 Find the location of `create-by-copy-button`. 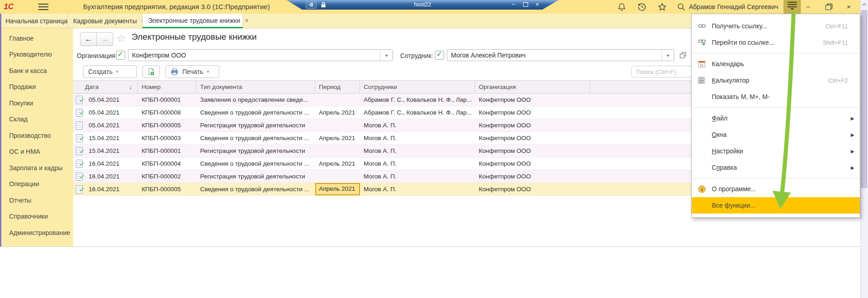

create-by-copy-button is located at coordinates (151, 72).